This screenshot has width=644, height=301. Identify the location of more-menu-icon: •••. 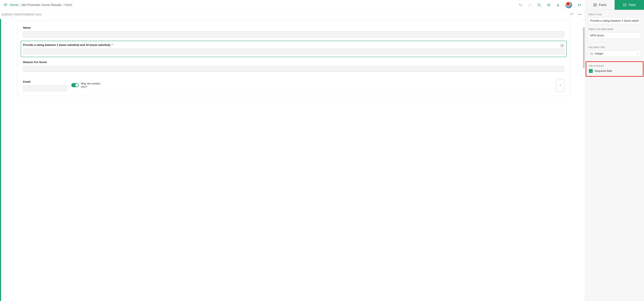
(580, 14).